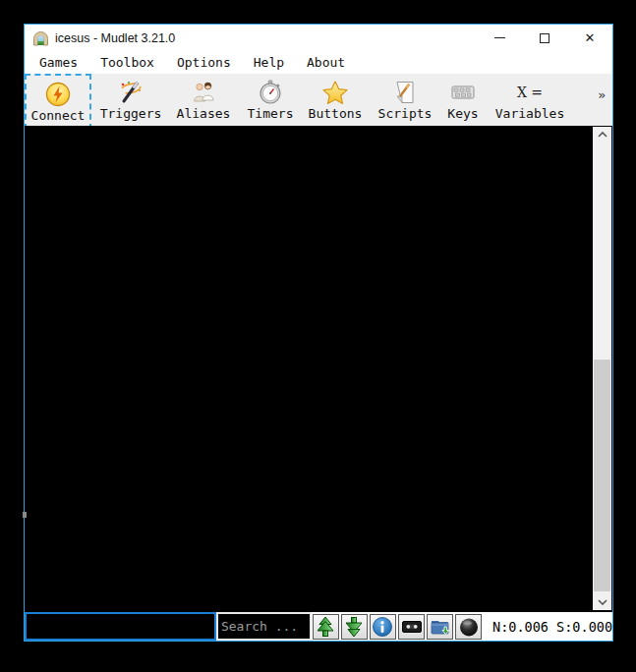  What do you see at coordinates (590, 37) in the screenshot?
I see `close-button: ✕` at bounding box center [590, 37].